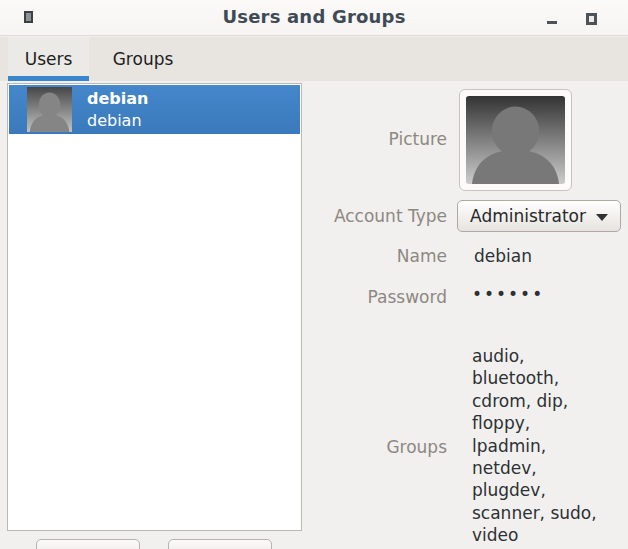 The image size is (628, 549). What do you see at coordinates (592, 19) in the screenshot?
I see `maximize-icon` at bounding box center [592, 19].